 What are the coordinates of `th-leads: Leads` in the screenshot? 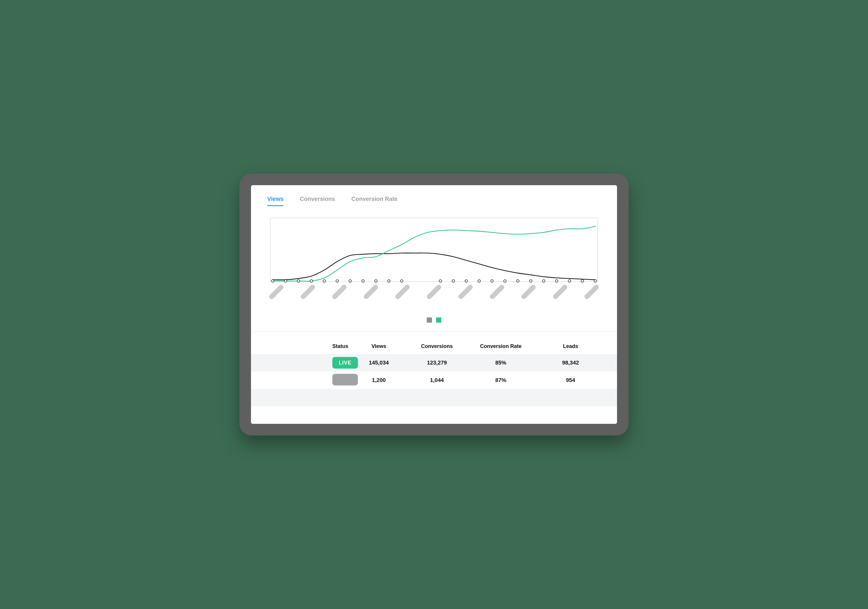 It's located at (570, 346).